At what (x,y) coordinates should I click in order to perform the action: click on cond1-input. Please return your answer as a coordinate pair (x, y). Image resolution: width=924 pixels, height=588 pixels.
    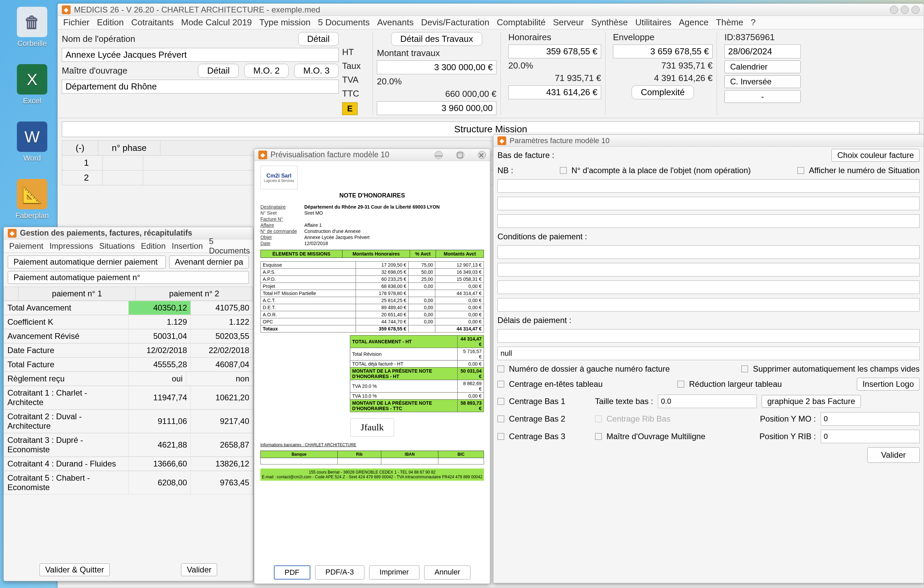
    Looking at the image, I should click on (708, 252).